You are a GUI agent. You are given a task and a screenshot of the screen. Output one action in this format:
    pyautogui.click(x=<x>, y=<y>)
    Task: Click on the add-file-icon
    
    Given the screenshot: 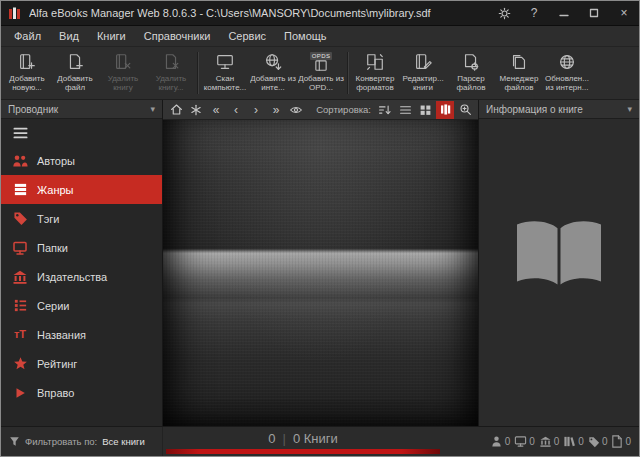 What is the action you would take?
    pyautogui.click(x=75, y=62)
    